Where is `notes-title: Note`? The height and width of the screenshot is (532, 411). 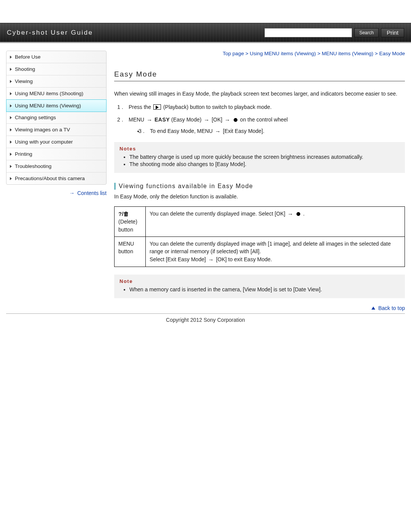
notes-title: Note is located at coordinates (260, 281).